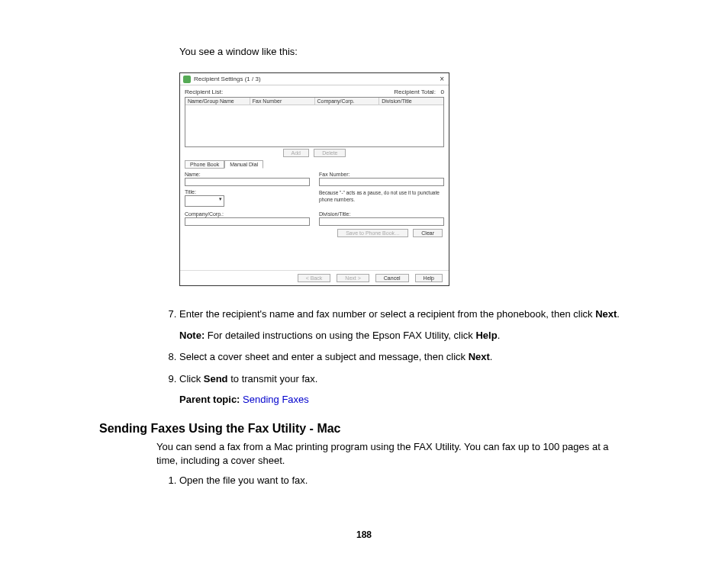 The width and height of the screenshot is (728, 563). Describe the element at coordinates (404, 52) in the screenshot. I see `intro-text: You see a window like this:` at that location.